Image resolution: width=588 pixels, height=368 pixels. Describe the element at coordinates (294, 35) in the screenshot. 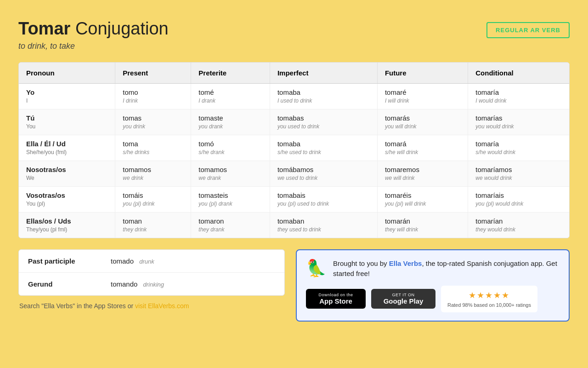

I see `page-header: Tomar Conjugation to drink, to take REGU…` at that location.